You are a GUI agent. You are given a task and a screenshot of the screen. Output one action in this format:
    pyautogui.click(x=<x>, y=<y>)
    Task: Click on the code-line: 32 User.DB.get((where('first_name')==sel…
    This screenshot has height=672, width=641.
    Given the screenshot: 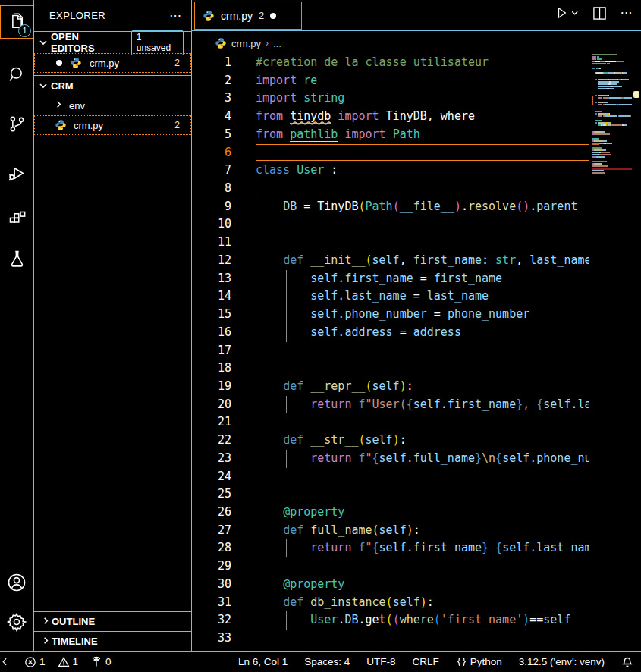 What is the action you would take?
    pyautogui.click(x=416, y=620)
    